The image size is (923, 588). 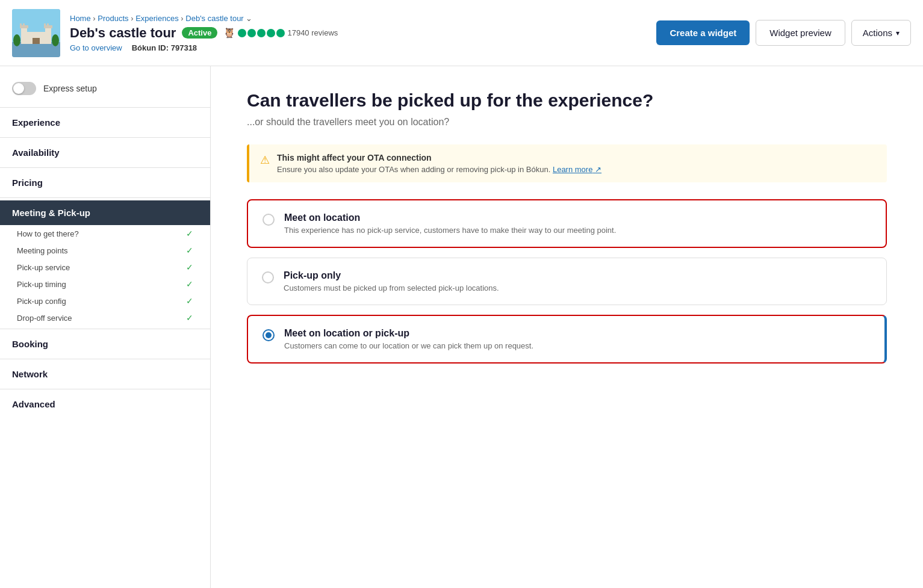 I want to click on header-actions: Create a widget Widget preview Actions ▾, so click(x=784, y=32).